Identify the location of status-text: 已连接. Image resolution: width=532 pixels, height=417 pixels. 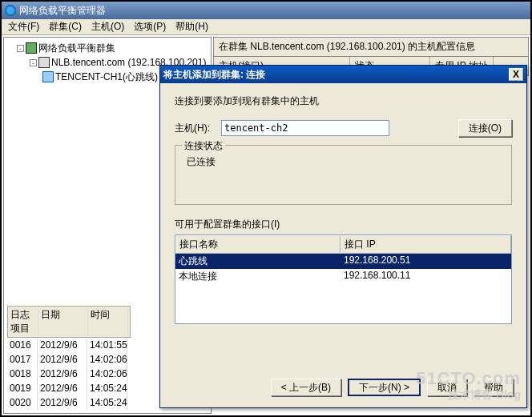
(343, 162).